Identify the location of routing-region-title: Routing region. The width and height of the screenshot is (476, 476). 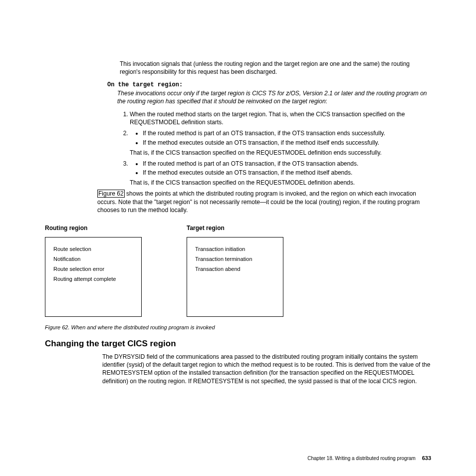
(93, 228).